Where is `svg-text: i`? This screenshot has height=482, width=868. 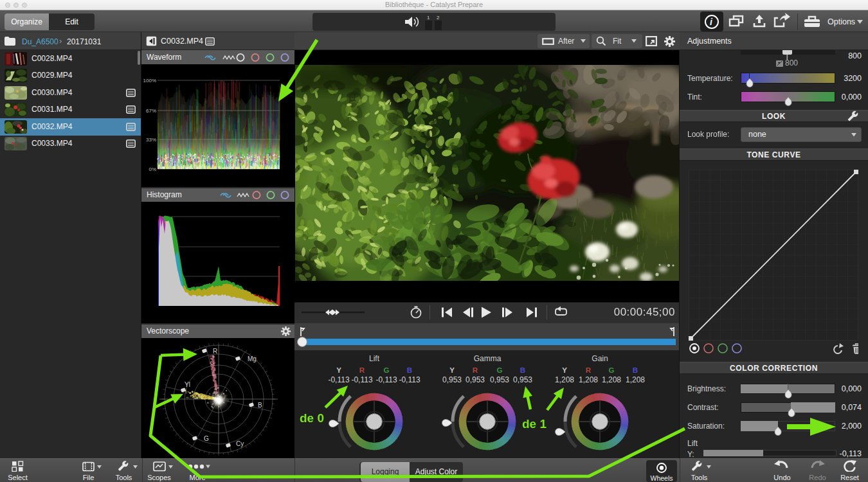 svg-text: i is located at coordinates (711, 22).